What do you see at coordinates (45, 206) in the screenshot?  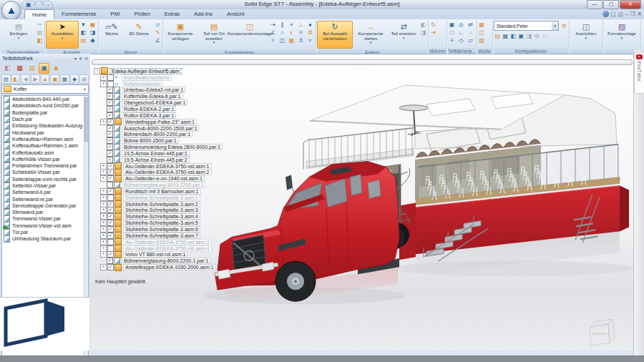 I see `library-file-item: Serviceklappe-Generator.par` at bounding box center [45, 206].